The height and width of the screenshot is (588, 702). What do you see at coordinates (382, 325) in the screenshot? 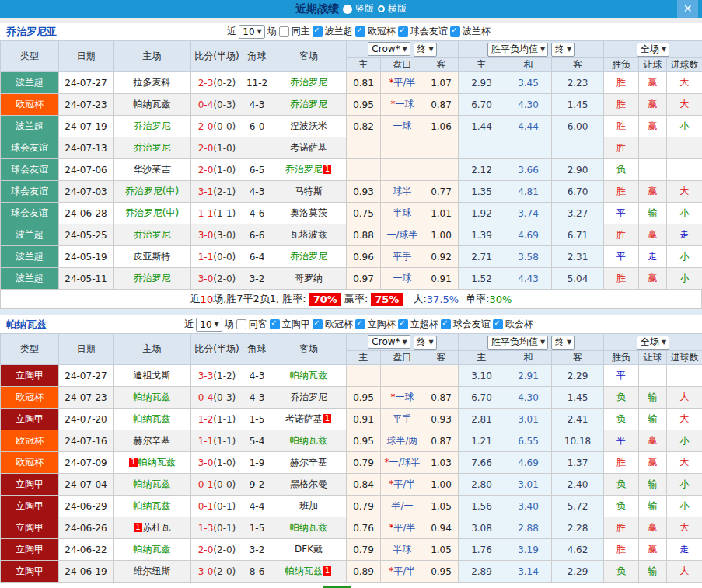
I see `league-label: 立陶杯` at bounding box center [382, 325].